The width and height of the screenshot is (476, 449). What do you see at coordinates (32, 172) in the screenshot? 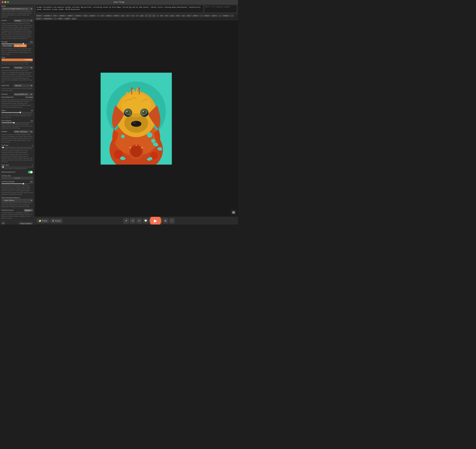
I see `hires-toggle-knob` at bounding box center [32, 172].